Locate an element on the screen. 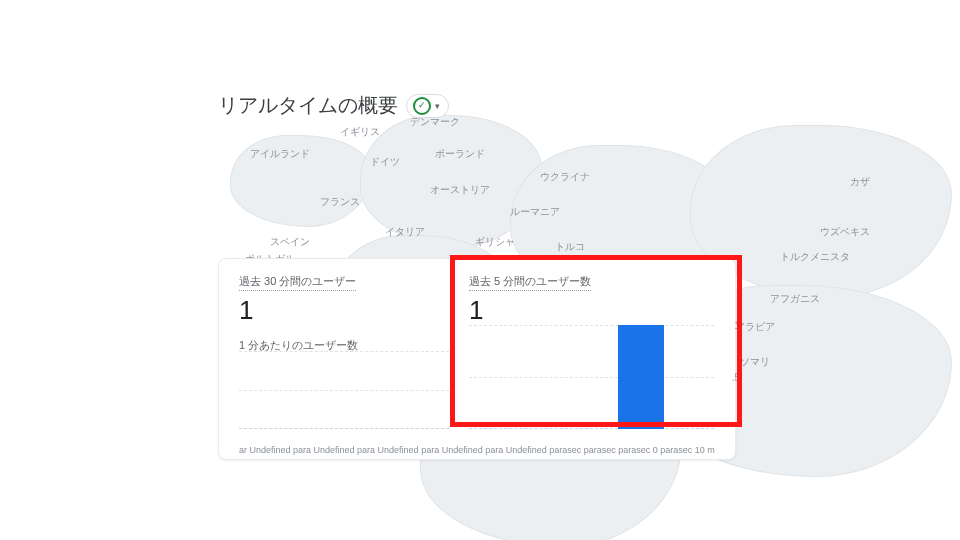 Image resolution: width=960 pixels, height=540 pixels. ytick-1: 1 is located at coordinates (737, 326).